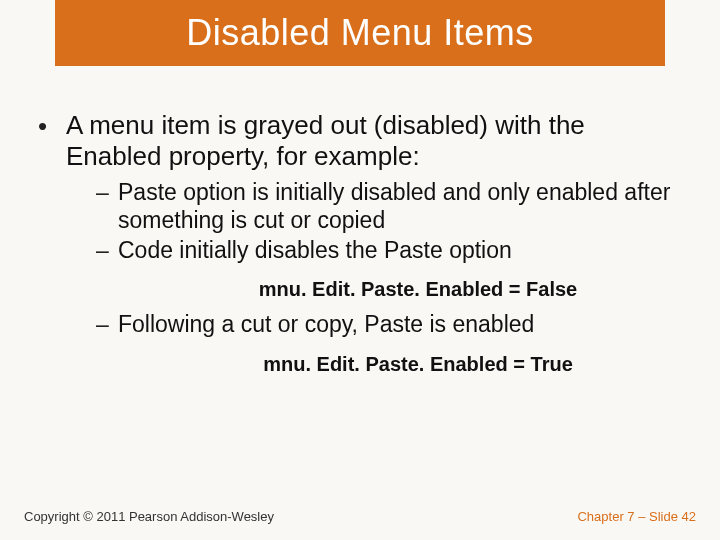  I want to click on copyright-text: Copyright © 2011 Pearson Addison-Wesley, so click(149, 516).